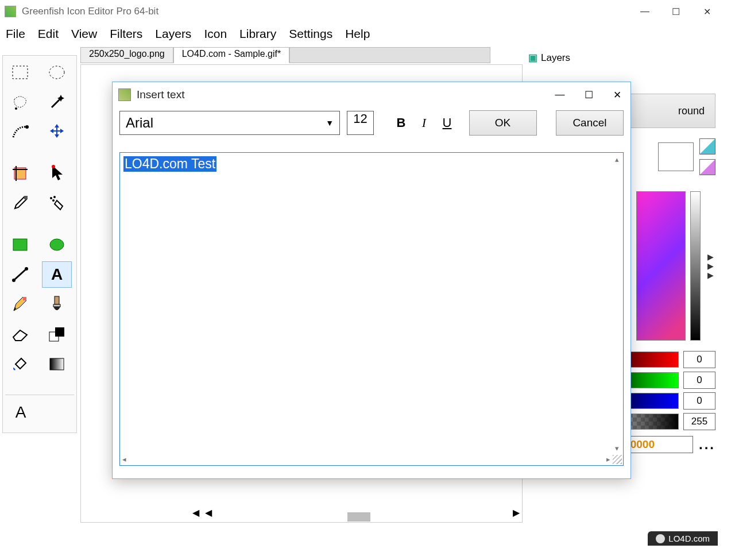 Image resolution: width=735 pixels, height=560 pixels. I want to click on cancel-button: Cancel, so click(590, 123).